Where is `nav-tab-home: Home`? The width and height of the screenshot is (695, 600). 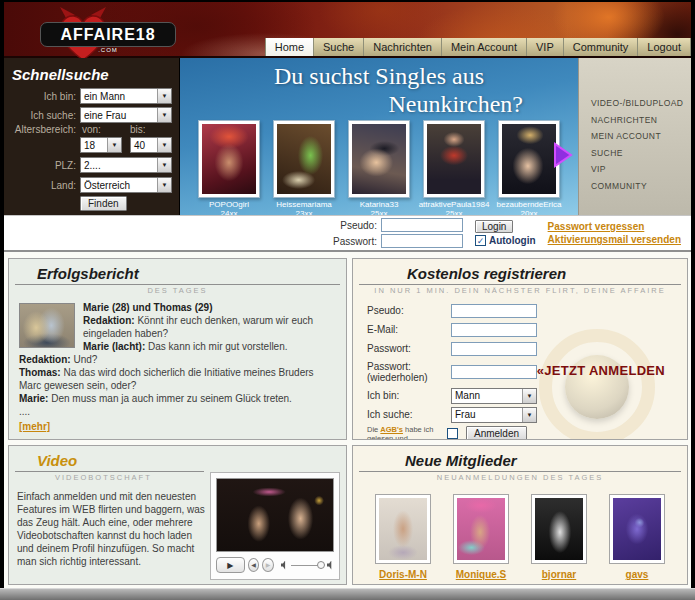 nav-tab-home: Home is located at coordinates (290, 47).